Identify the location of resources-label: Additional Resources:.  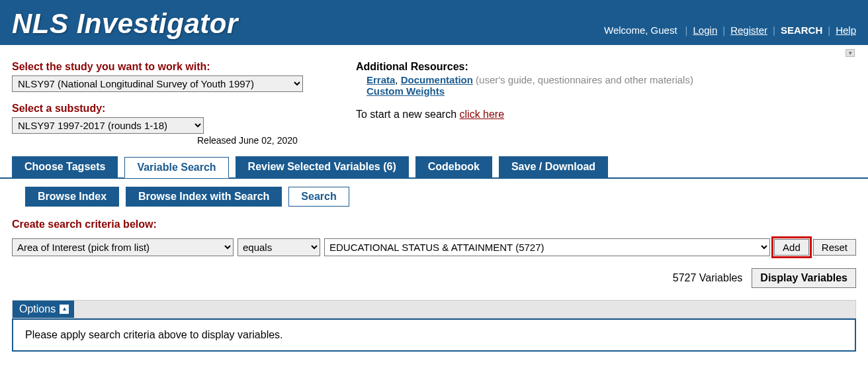
(606, 67).